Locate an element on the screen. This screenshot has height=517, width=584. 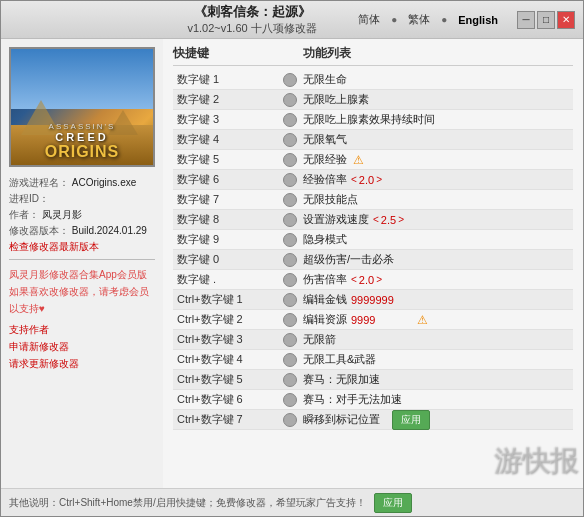
apply-button: 应用 is located at coordinates (393, 503).